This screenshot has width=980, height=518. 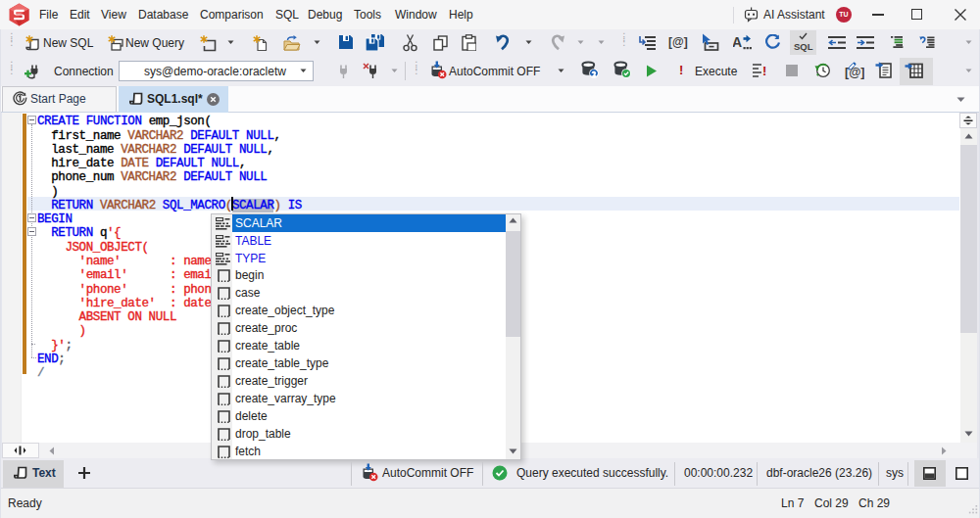 I want to click on svg-text: A, so click(x=737, y=42).